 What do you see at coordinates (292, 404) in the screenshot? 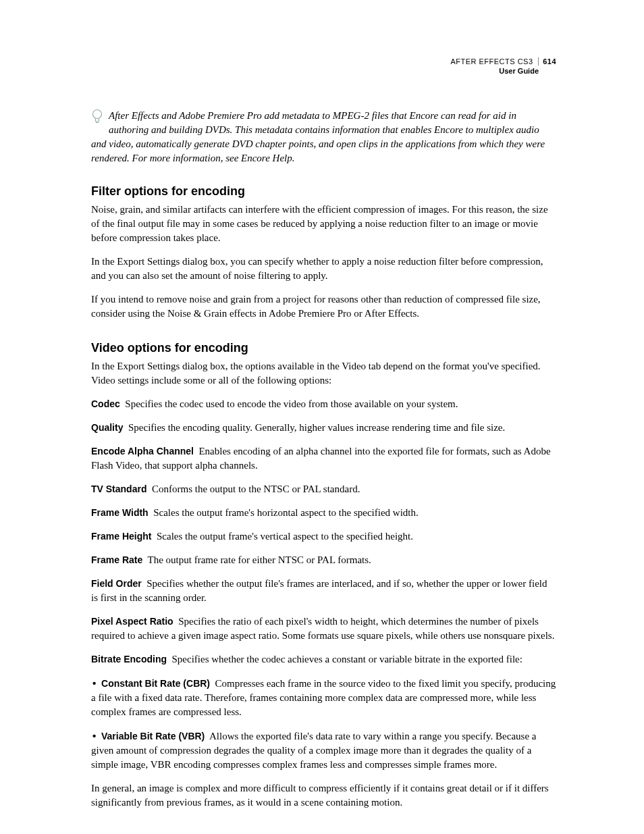
I see `def-desc: Specifies the codec used to encode the v…` at bounding box center [292, 404].